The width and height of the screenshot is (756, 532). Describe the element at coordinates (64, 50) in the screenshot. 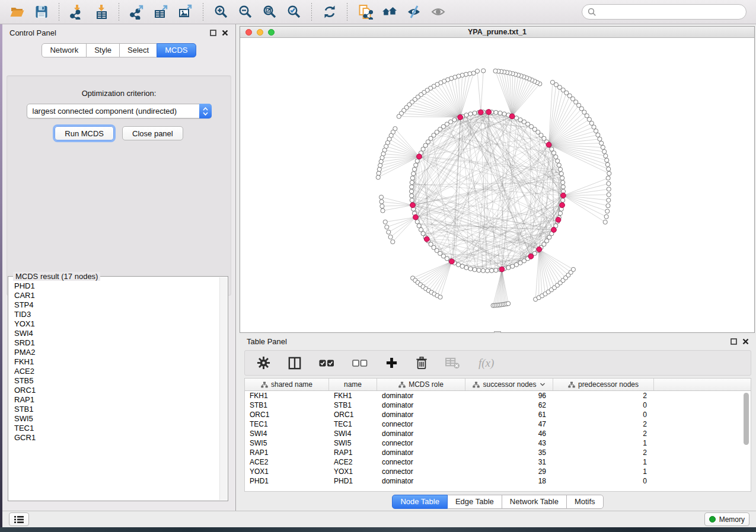

I see `tab-network: Network` at that location.